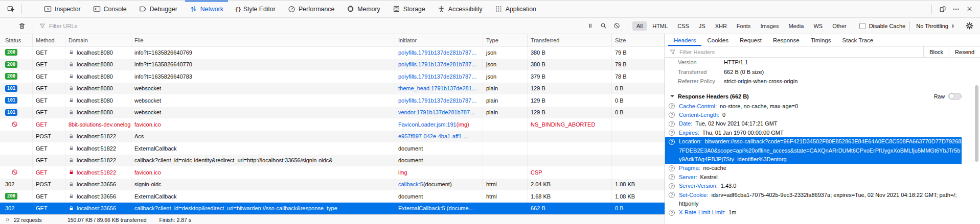 This screenshot has width=980, height=224. What do you see at coordinates (332, 209) in the screenshot?
I see `request-row: 302GETlocalhost:33656callback?client_id=…` at bounding box center [332, 209].